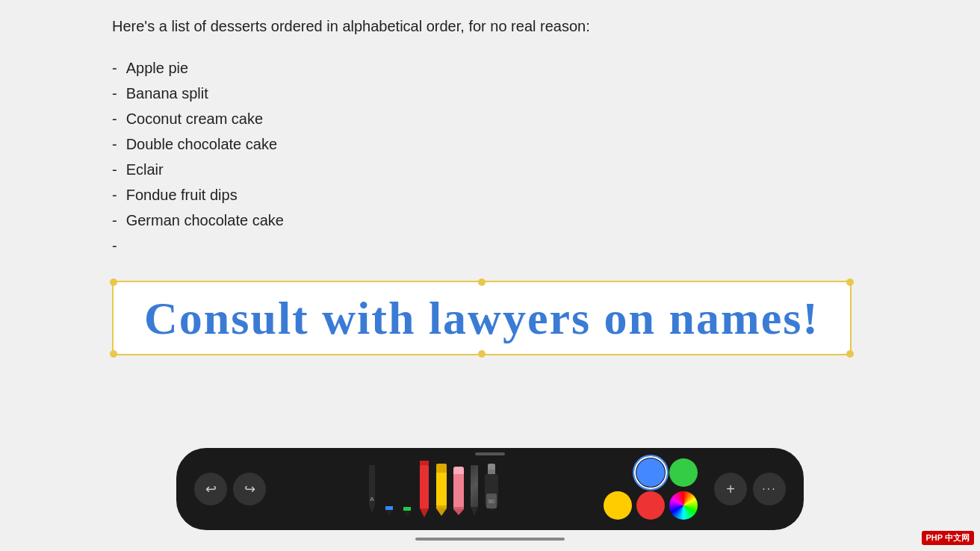 This screenshot has height=551, width=980. I want to click on list-item: -Coconut cream cake, so click(490, 119).